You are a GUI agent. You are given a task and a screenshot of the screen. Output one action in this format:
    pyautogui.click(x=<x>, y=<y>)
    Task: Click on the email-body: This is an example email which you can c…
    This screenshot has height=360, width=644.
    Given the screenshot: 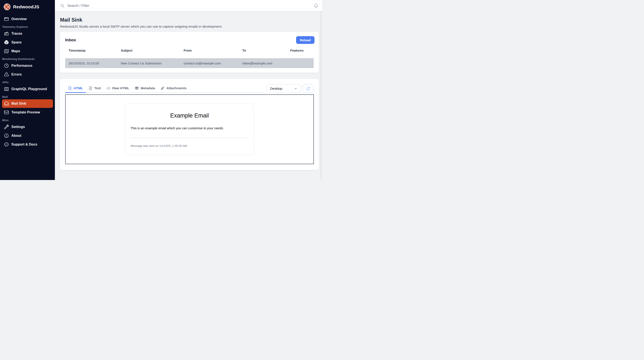 What is the action you would take?
    pyautogui.click(x=190, y=128)
    